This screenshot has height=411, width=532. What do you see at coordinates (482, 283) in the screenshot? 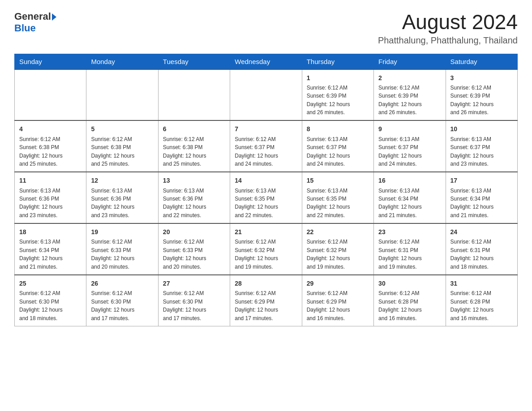
I see `day-number: 31` at bounding box center [482, 283].